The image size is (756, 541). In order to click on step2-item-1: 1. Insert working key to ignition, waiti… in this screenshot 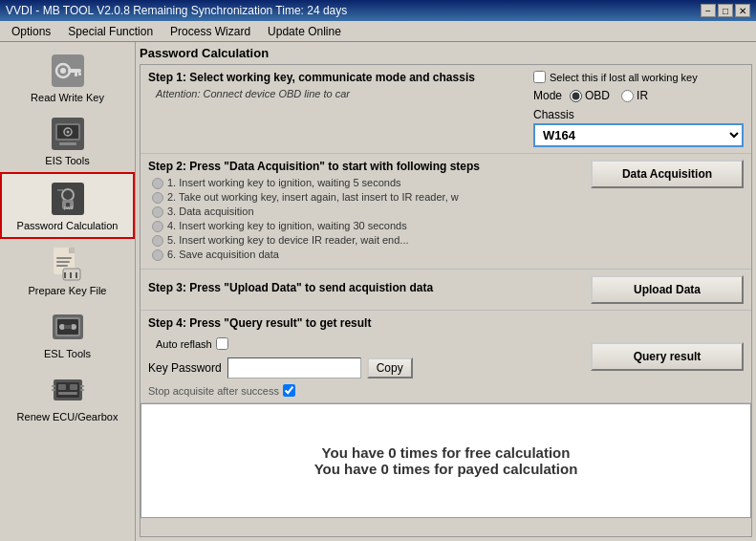, I will do `click(285, 183)`.